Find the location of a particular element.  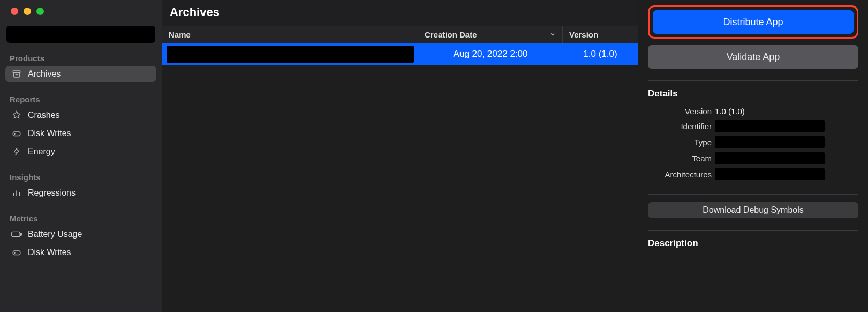

details-heading: Details is located at coordinates (753, 94).